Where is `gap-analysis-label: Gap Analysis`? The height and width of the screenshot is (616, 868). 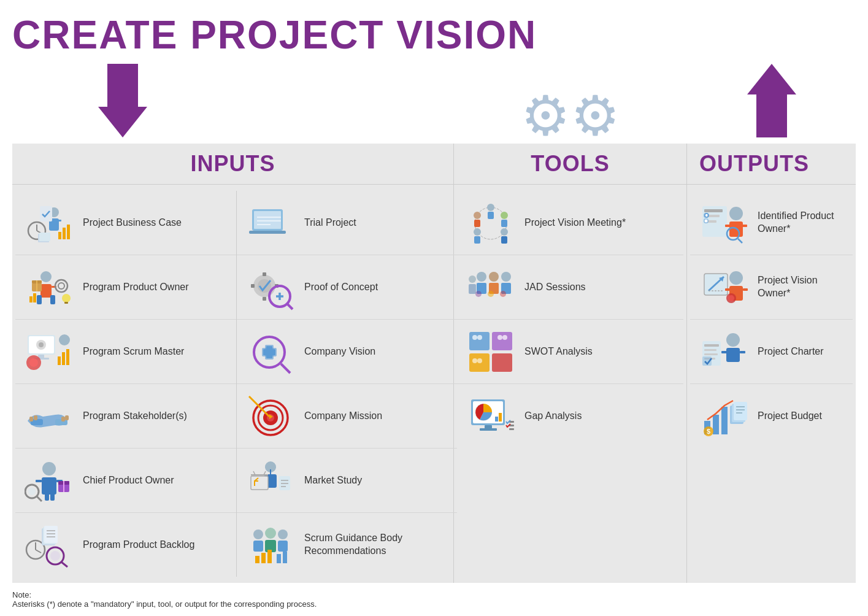 gap-analysis-label: Gap Analysis is located at coordinates (553, 416).